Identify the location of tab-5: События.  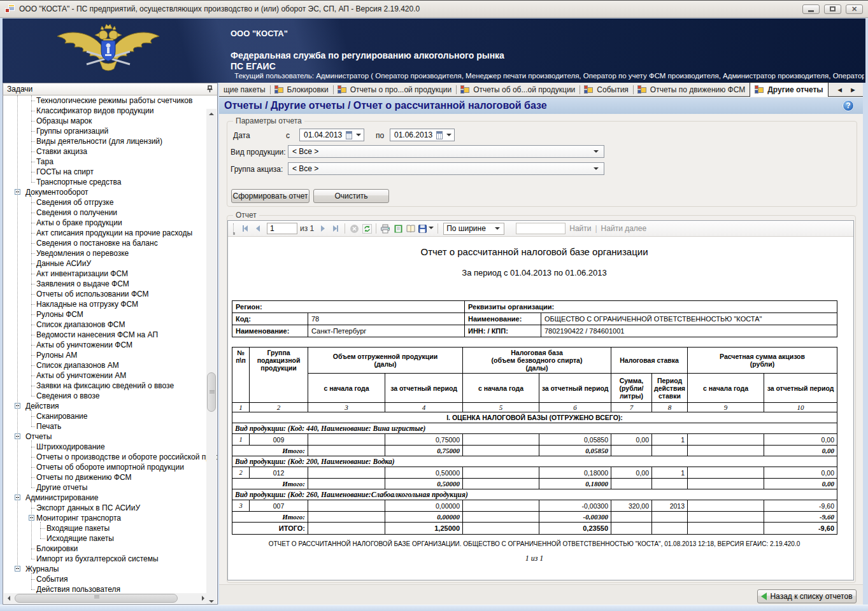
(606, 90).